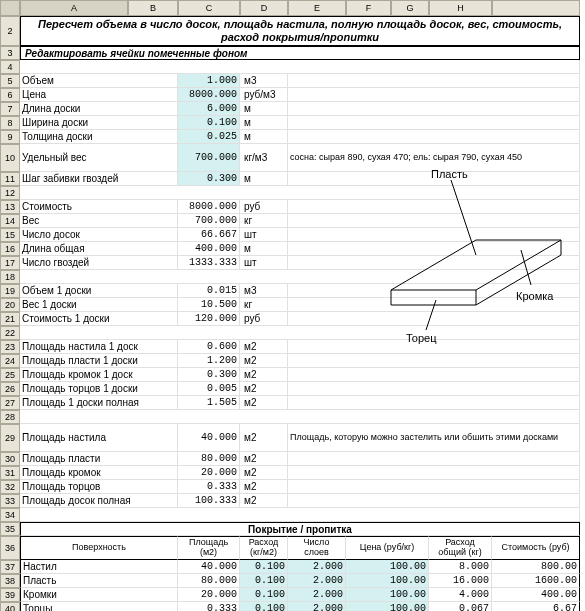 This screenshot has width=585, height=611. I want to click on param-unit: руб/м3, so click(264, 95).